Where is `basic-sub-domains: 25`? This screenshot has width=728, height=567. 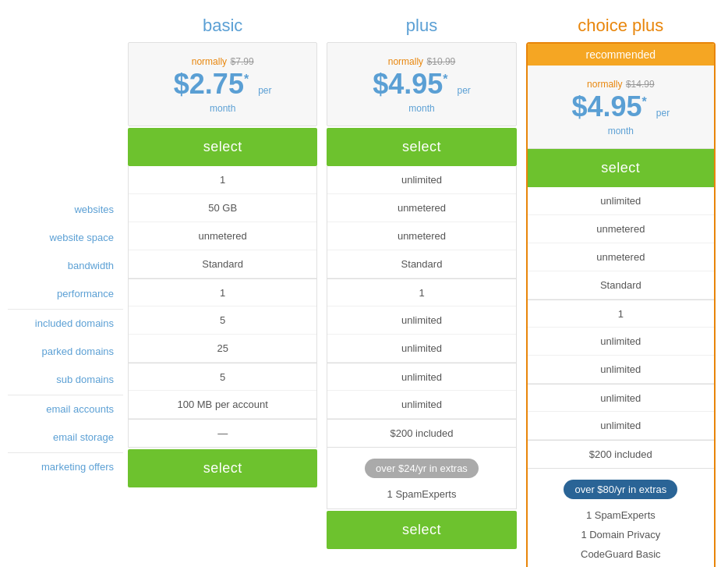
basic-sub-domains: 25 is located at coordinates (223, 349).